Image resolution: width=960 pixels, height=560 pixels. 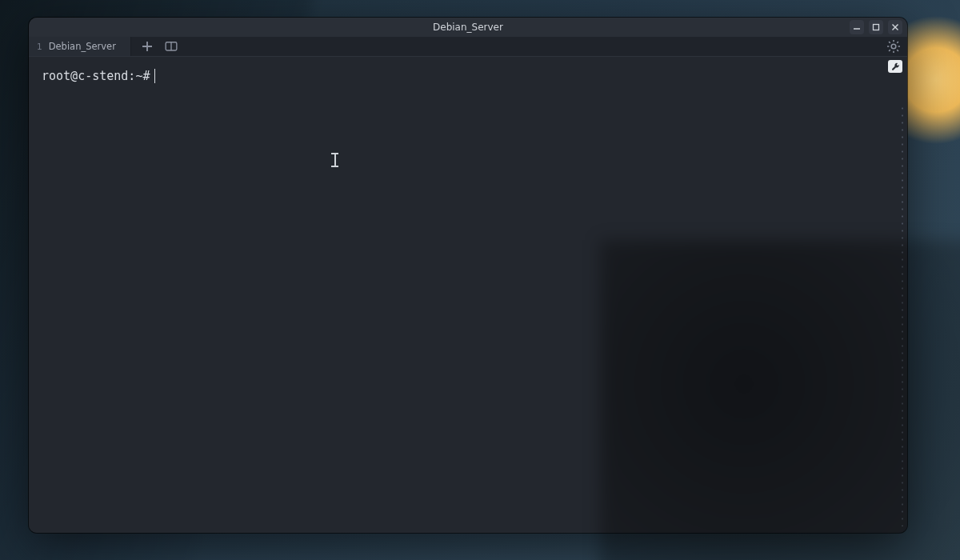 What do you see at coordinates (82, 46) in the screenshot?
I see `tab-label: Debian_Server` at bounding box center [82, 46].